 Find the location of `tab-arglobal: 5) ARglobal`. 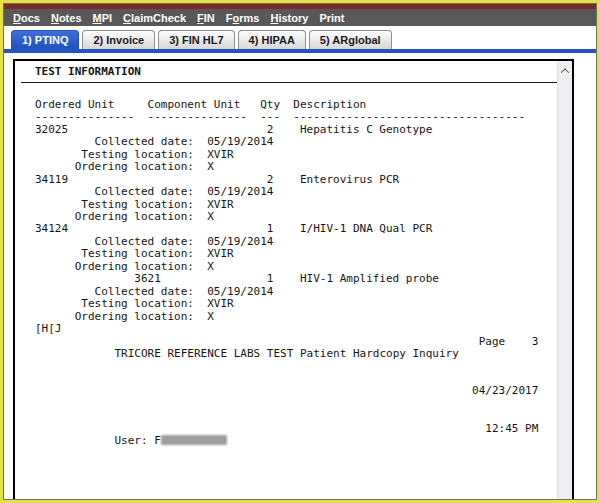

tab-arglobal: 5) ARglobal is located at coordinates (350, 40).